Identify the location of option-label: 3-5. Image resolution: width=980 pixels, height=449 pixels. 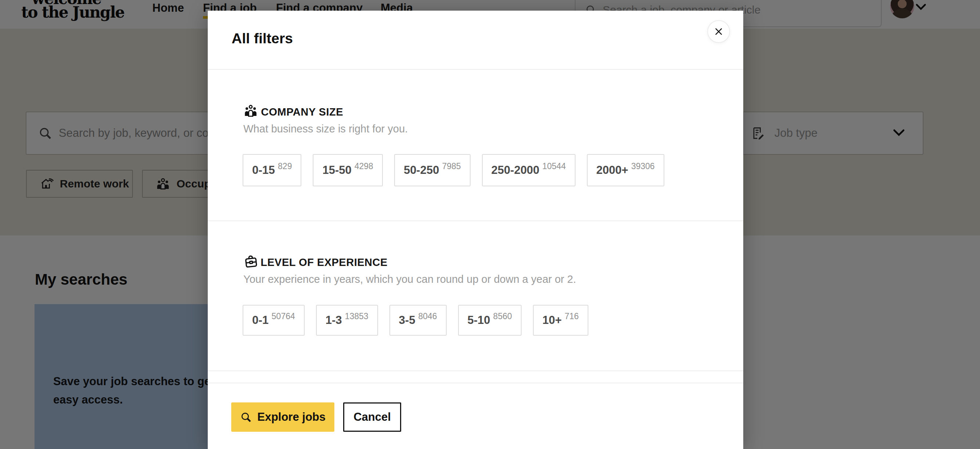
(407, 320).